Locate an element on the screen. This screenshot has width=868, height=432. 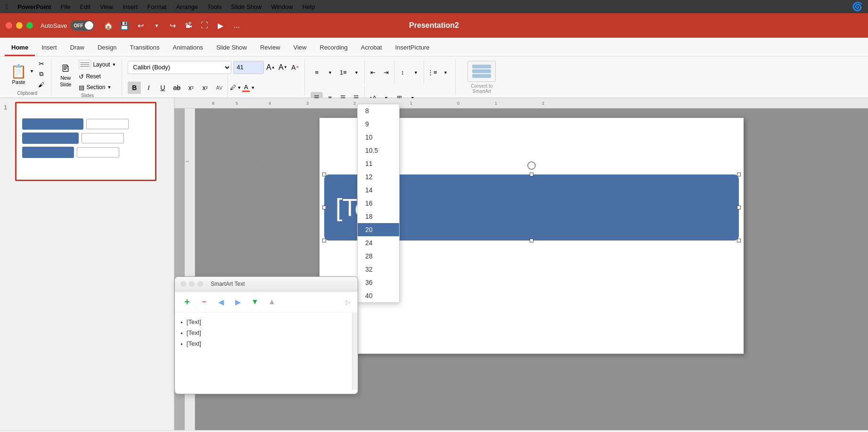
smartart-remove-btn: − is located at coordinates (204, 302).